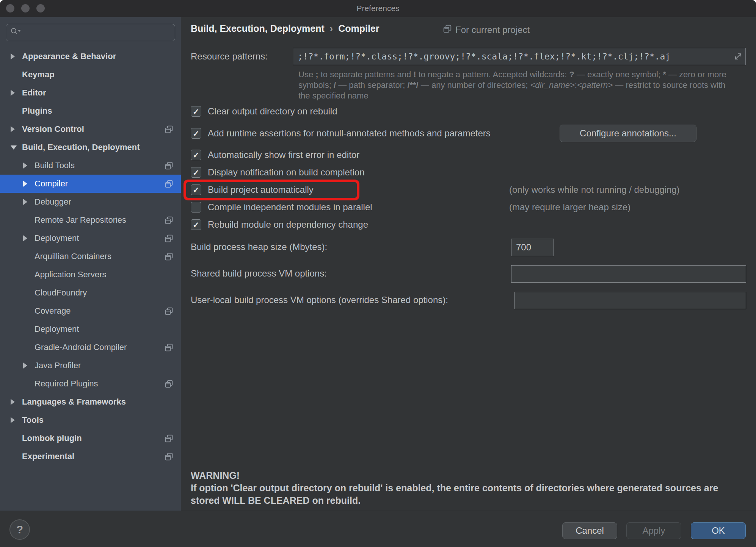 The width and height of the screenshot is (756, 547). Describe the element at coordinates (96, 33) in the screenshot. I see `search-input` at that location.